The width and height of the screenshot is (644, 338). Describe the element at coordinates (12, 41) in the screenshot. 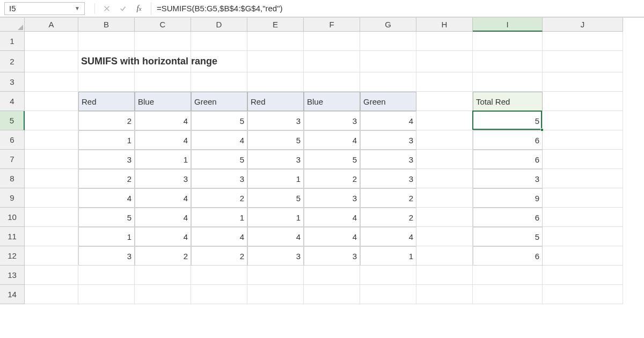

I see `row-header-1: 1` at that location.